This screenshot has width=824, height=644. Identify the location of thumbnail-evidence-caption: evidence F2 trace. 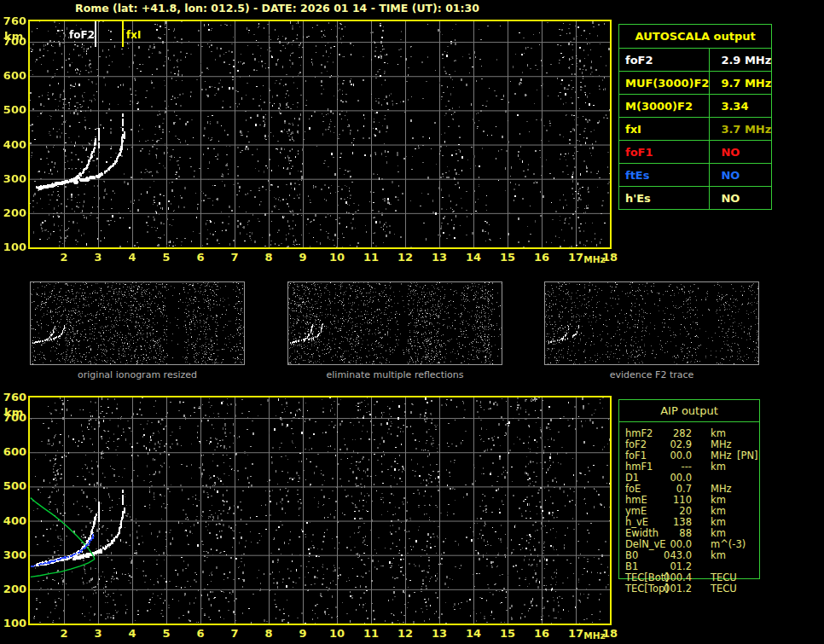
(652, 375).